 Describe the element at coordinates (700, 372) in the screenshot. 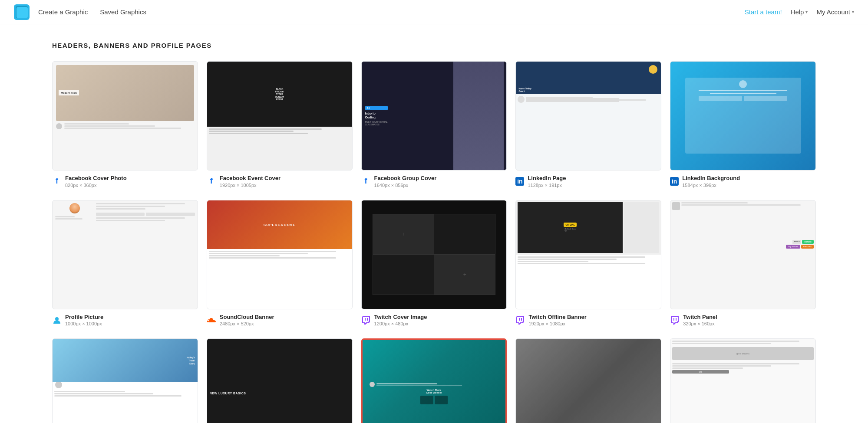

I see `thumb-button: CTA` at that location.